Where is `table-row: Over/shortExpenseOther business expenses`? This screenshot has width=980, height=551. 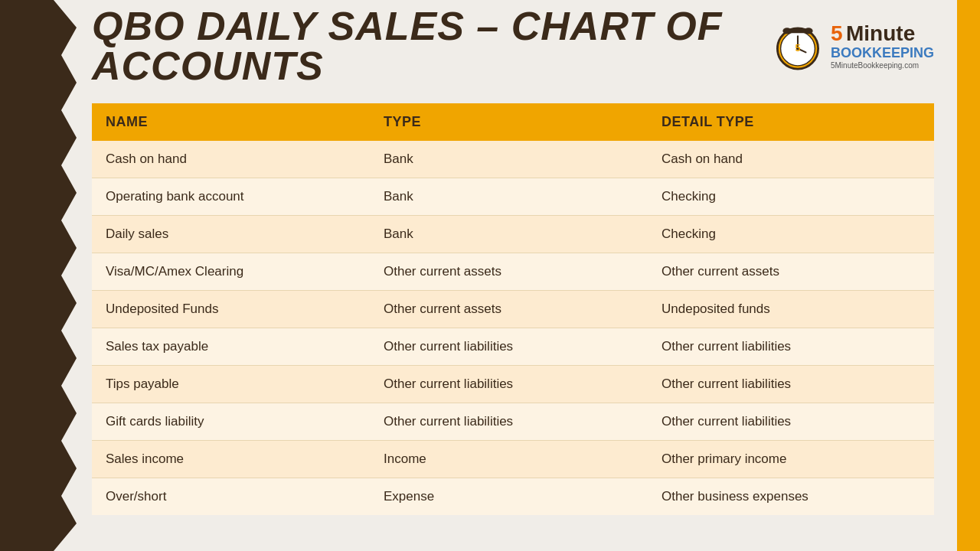 table-row: Over/shortExpenseOther business expenses is located at coordinates (513, 497).